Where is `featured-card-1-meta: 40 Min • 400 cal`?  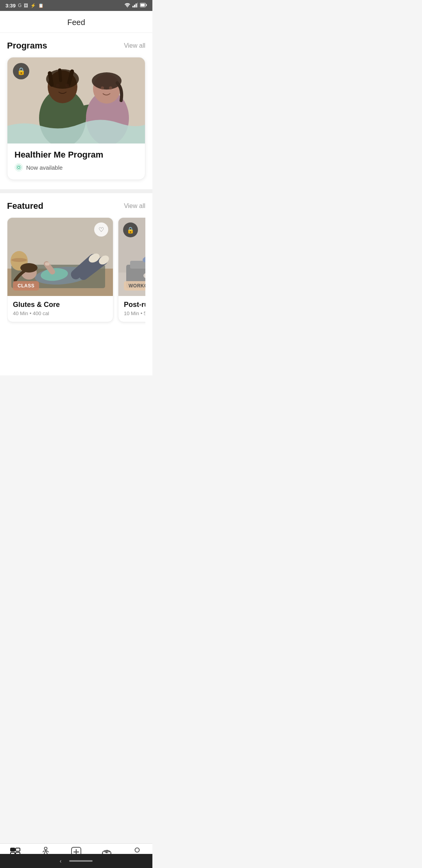
featured-card-1-meta: 40 Min • 400 cal is located at coordinates (60, 314).